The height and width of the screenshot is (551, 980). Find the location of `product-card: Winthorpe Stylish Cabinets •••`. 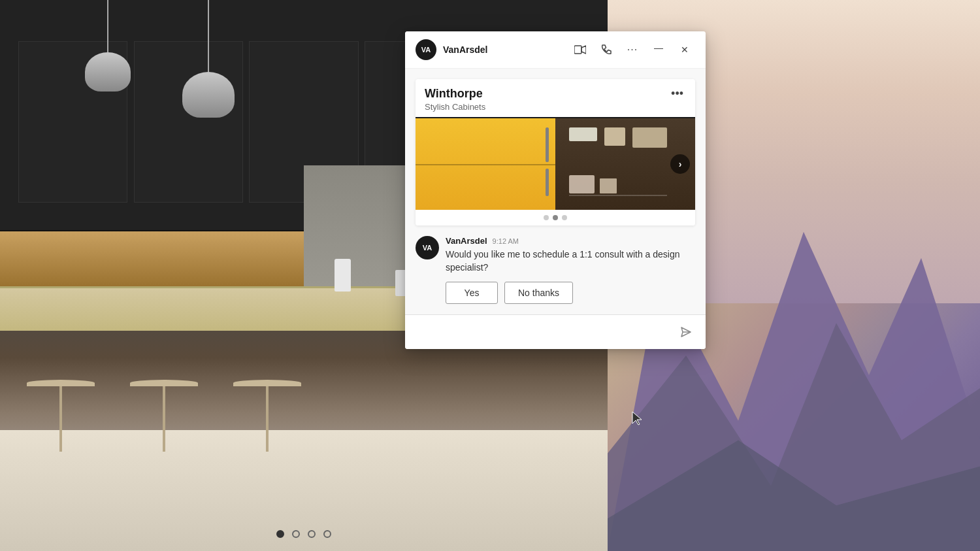

product-card: Winthorpe Stylish Cabinets ••• is located at coordinates (555, 152).